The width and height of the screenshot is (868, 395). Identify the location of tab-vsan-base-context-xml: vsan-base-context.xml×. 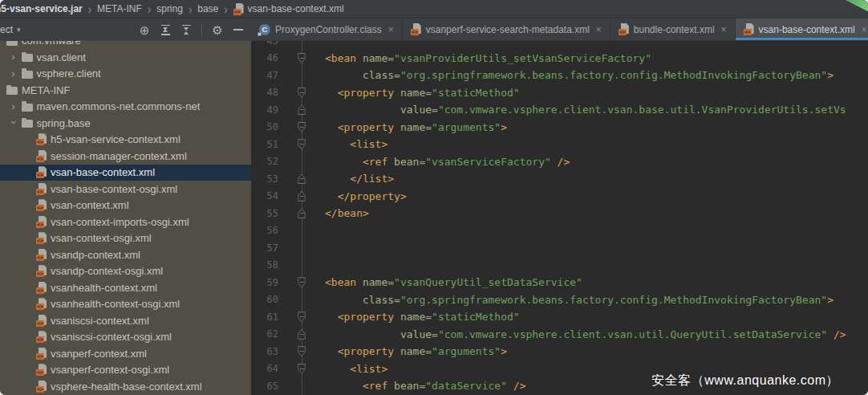
(802, 29).